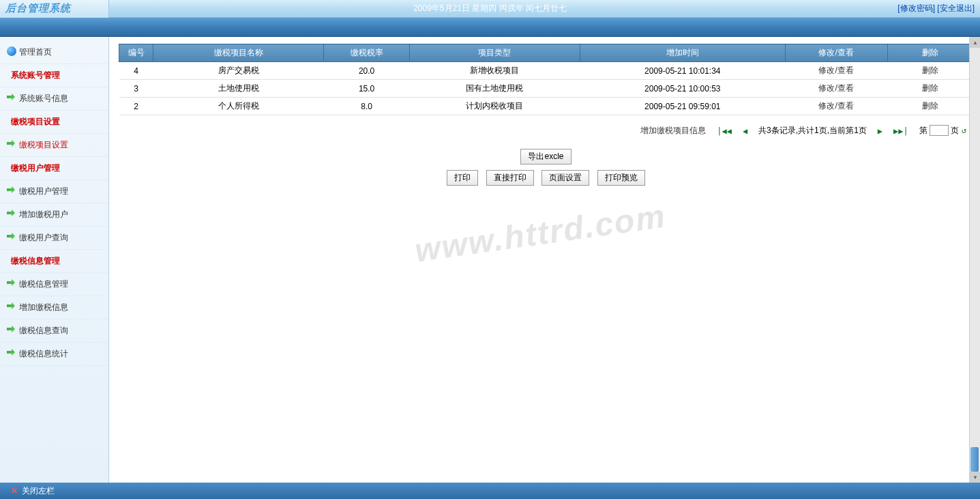 Image resolution: width=980 pixels, height=499 pixels. I want to click on jump-group: 第 页 ↺, so click(942, 131).